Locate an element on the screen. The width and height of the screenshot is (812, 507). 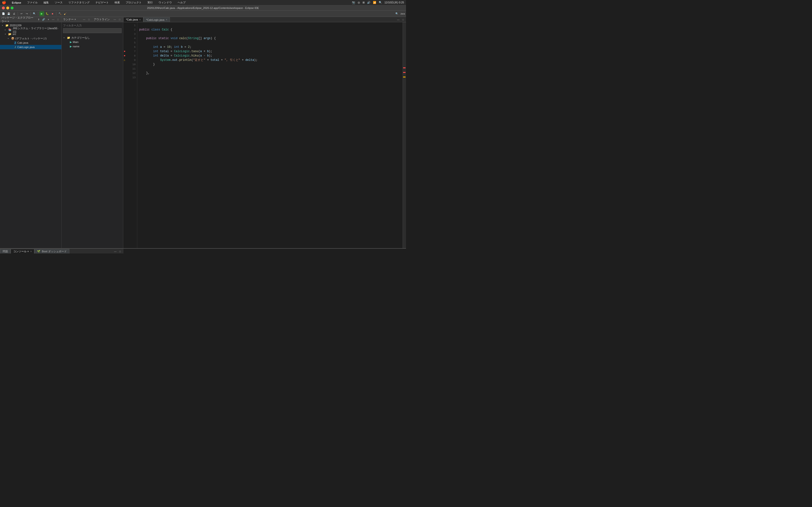
menu-run: 実行 is located at coordinates (150, 3).